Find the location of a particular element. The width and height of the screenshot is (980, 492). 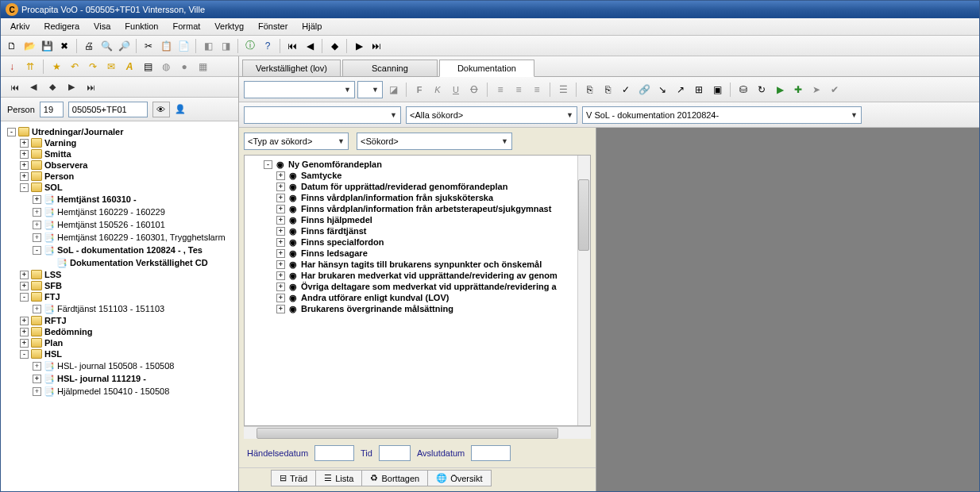

menu-fonster: Fönster is located at coordinates (273, 27).